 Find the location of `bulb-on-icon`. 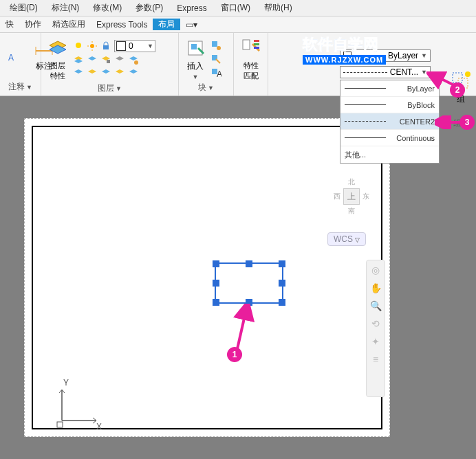

bulb-on-icon is located at coordinates (78, 46).